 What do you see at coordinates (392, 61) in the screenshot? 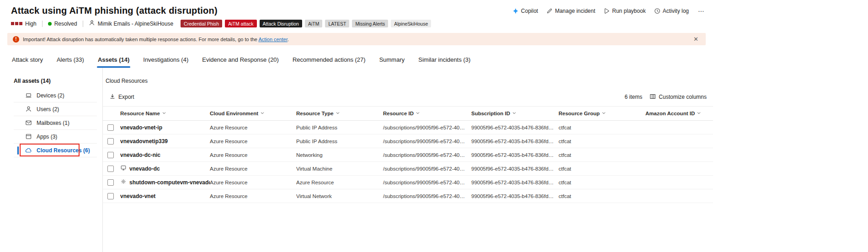
I see `tab-summary: Summary` at bounding box center [392, 61].